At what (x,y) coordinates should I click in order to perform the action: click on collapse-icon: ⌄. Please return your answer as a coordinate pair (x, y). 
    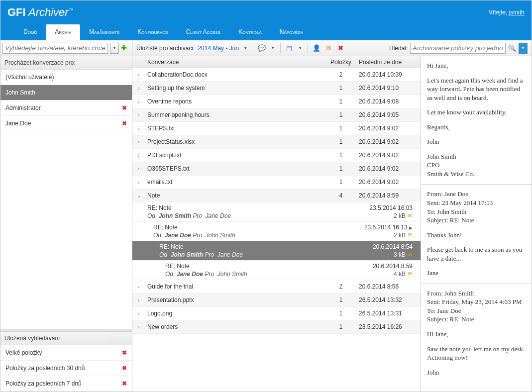
    Looking at the image, I should click on (139, 196).